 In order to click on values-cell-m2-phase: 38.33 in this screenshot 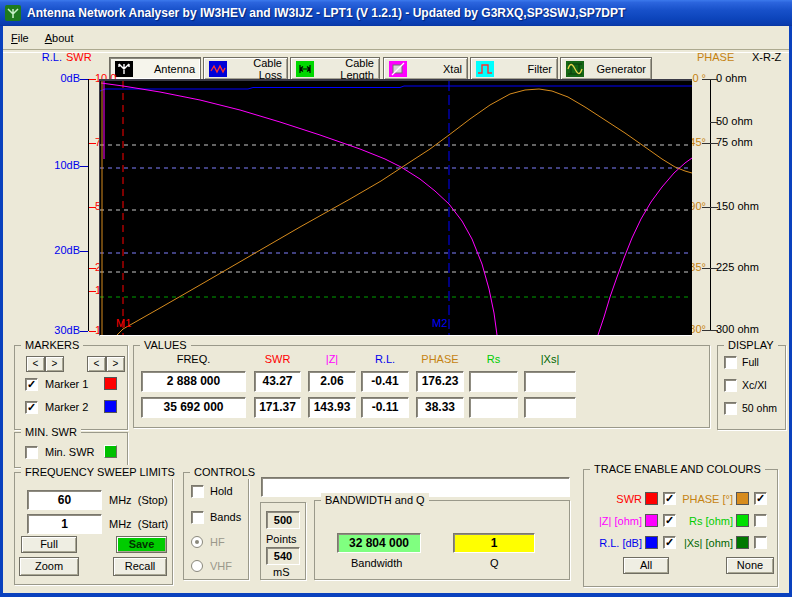, I will do `click(440, 408)`.